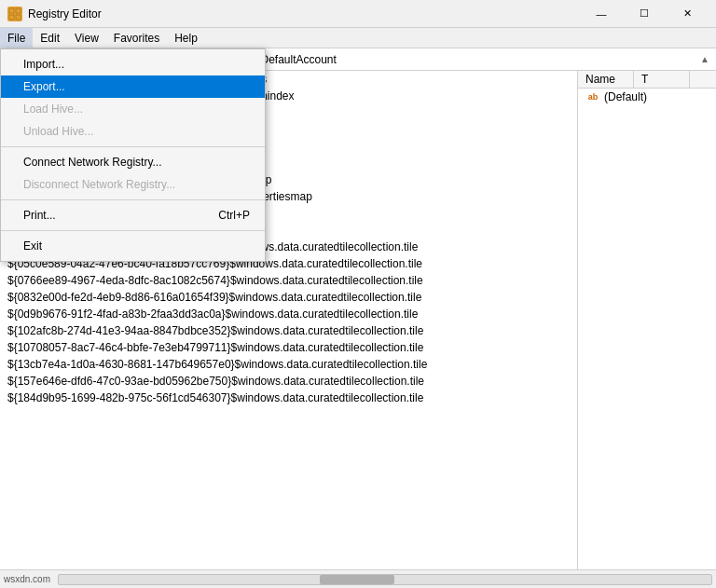 The image size is (716, 588). Describe the element at coordinates (132, 246) in the screenshot. I see `menu-exit: Exit` at that location.